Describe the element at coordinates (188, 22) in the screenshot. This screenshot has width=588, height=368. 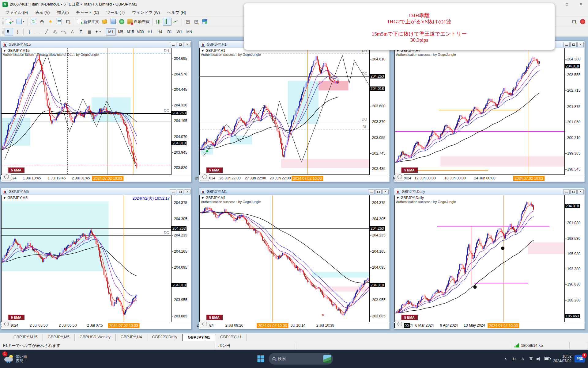
I see `zoom-in-button` at that location.